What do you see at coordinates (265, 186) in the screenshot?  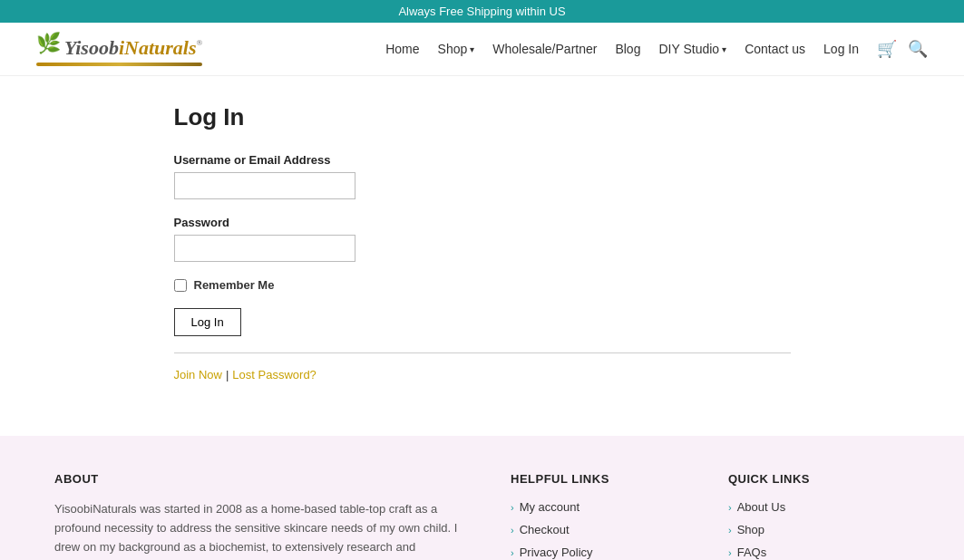 I see `username-input` at bounding box center [265, 186].